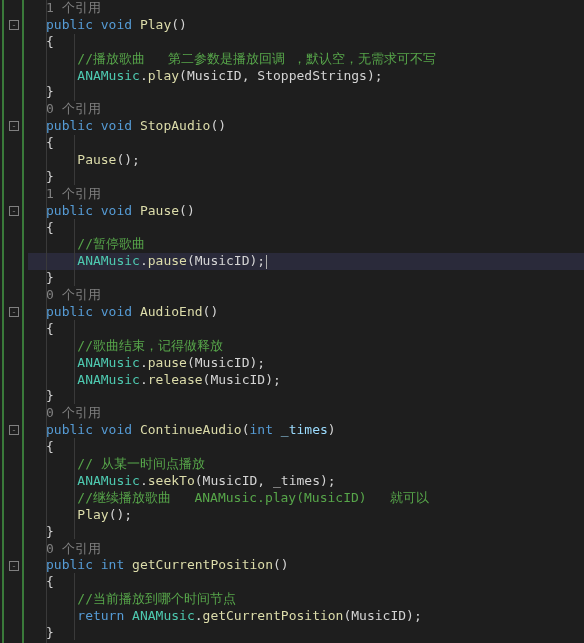 This screenshot has width=584, height=643. I want to click on code-line: Play();, so click(306, 516).